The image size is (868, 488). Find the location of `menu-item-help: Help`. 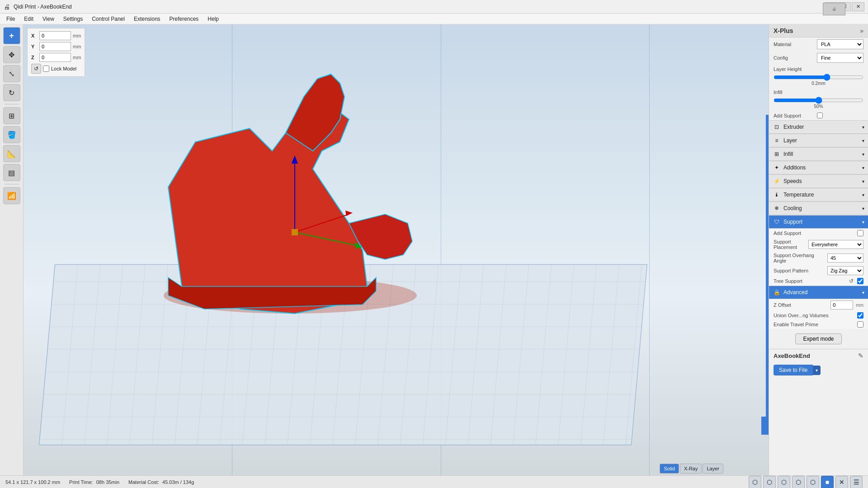

menu-item-help: Help is located at coordinates (213, 19).